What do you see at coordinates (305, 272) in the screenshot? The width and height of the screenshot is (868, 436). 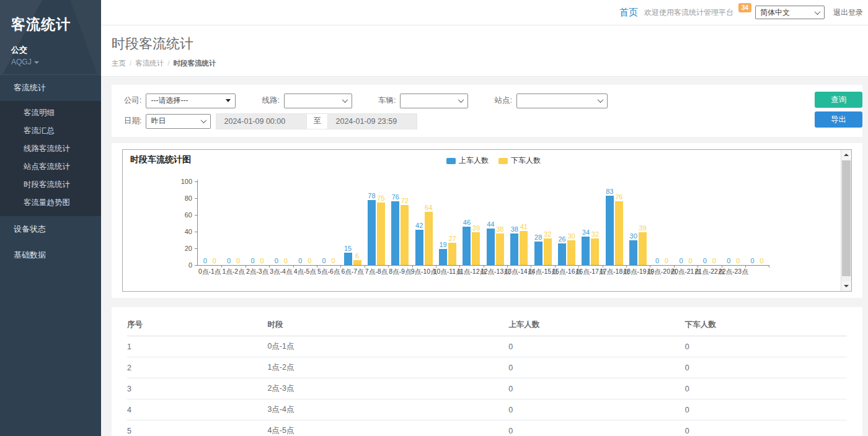 I see `x-tick-label: 4点-5点` at bounding box center [305, 272].